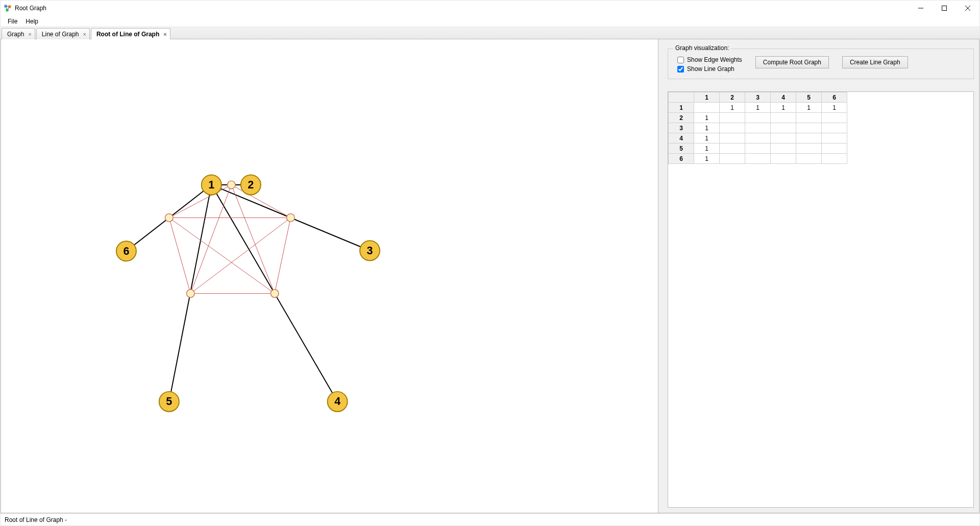 The image size is (980, 526). What do you see at coordinates (835, 98) in the screenshot?
I see `adj-col-head: 6` at bounding box center [835, 98].